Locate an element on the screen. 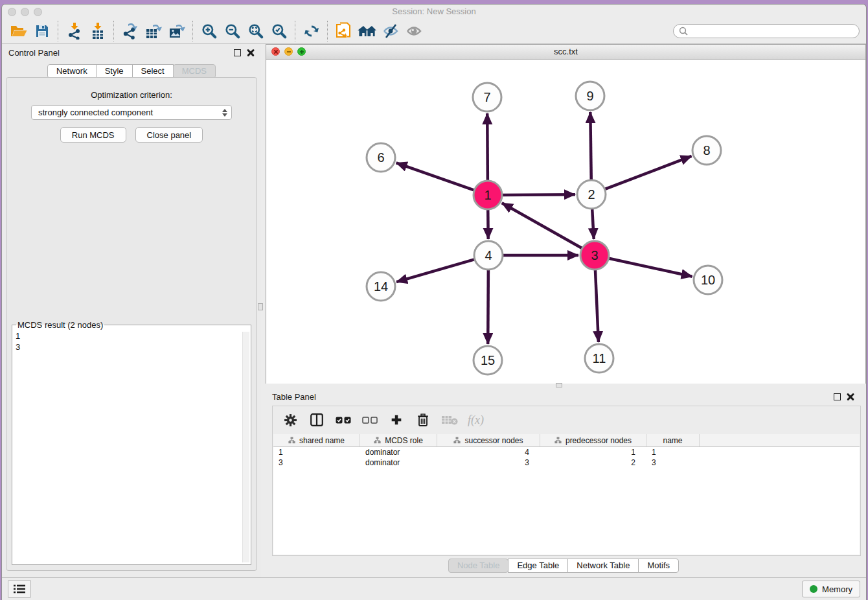  search-box is located at coordinates (766, 31).